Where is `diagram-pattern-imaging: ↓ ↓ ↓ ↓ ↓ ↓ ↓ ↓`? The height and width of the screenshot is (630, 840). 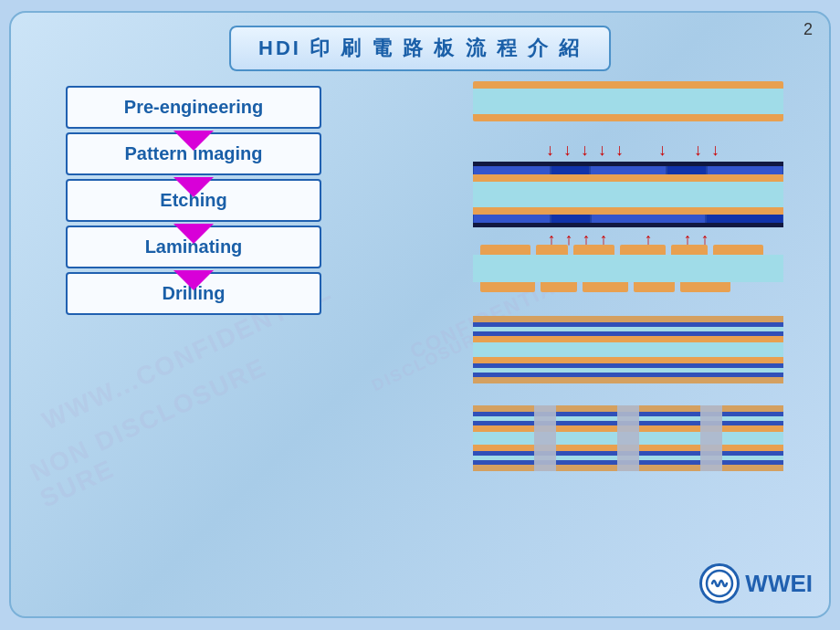
diagram-pattern-imaging: ↓ ↓ ↓ ↓ ↓ ↓ ↓ ↓ is located at coordinates (628, 184).